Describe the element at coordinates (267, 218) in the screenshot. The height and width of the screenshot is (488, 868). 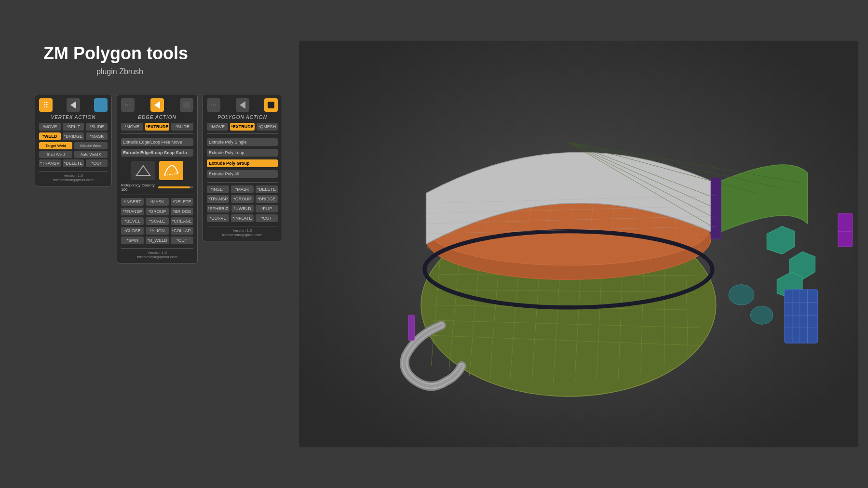
I see `polygon-cut-btn: *CUT` at that location.